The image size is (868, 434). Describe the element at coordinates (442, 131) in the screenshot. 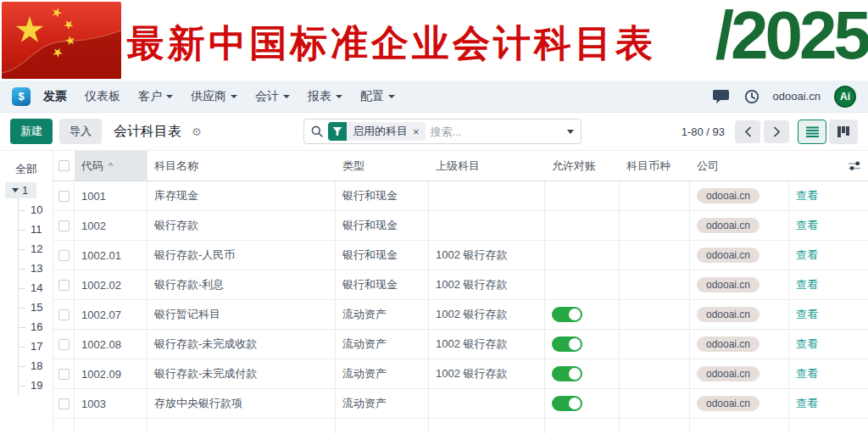

I see `search-bar: 启用的科目 ×` at that location.